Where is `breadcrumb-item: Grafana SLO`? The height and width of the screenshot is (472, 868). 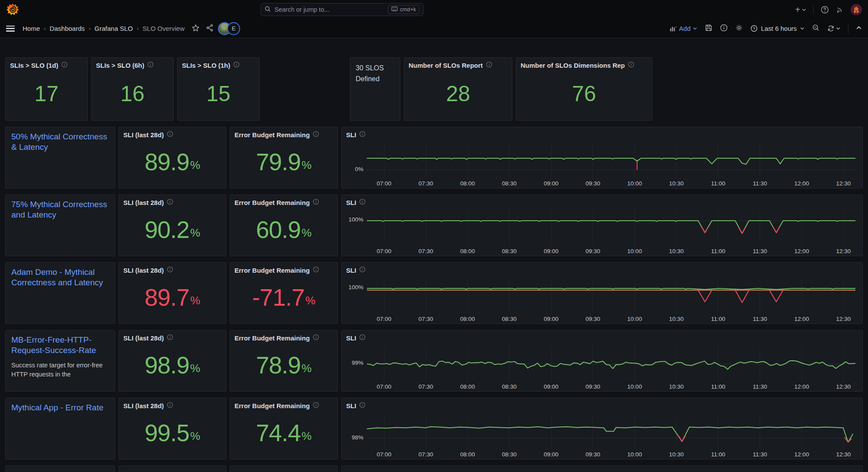
breadcrumb-item: Grafana SLO is located at coordinates (114, 29).